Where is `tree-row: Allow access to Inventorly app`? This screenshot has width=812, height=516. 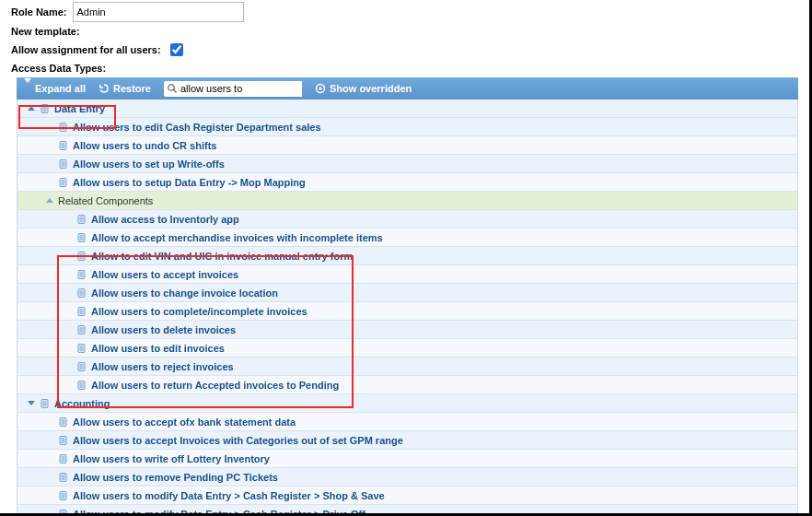 tree-row: Allow access to Inventorly app is located at coordinates (407, 219).